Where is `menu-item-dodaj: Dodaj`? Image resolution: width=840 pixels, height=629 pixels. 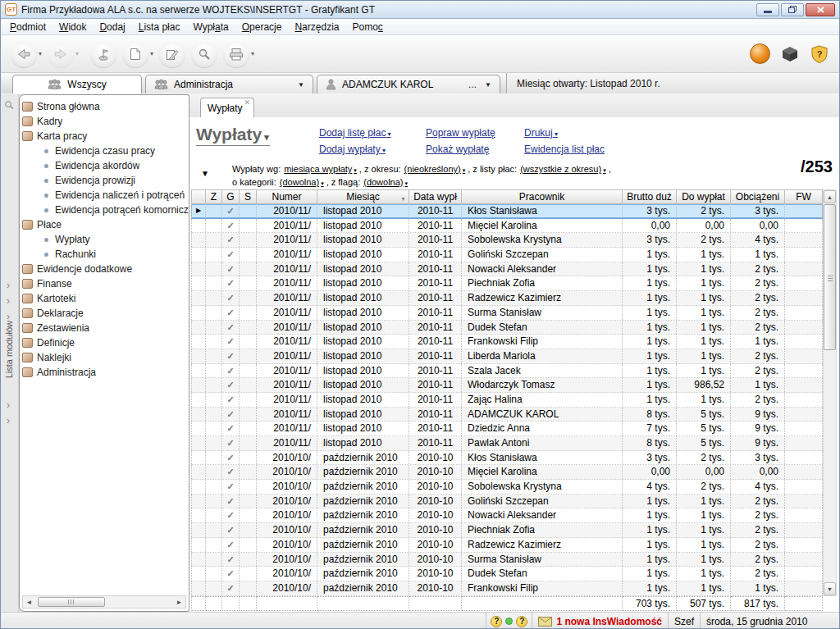 menu-item-dodaj: Dodaj is located at coordinates (112, 27).